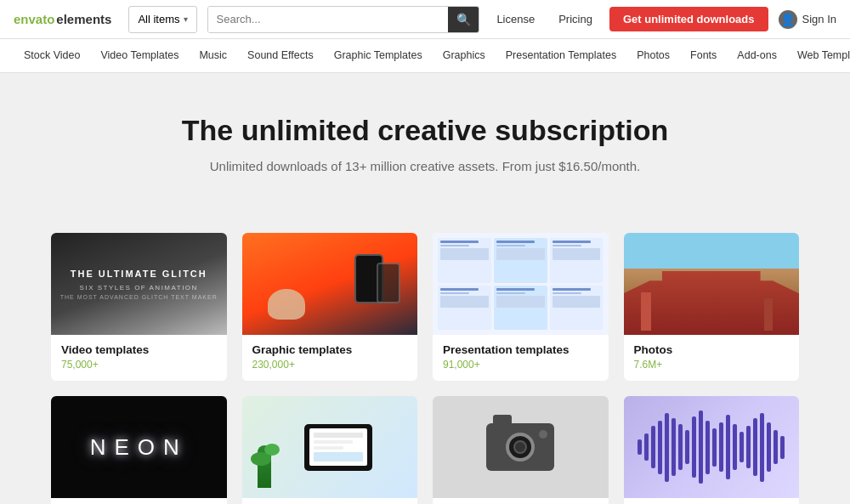 The width and height of the screenshot is (850, 504). What do you see at coordinates (139, 56) in the screenshot?
I see `cat-link-video-templates: Video Templates` at bounding box center [139, 56].